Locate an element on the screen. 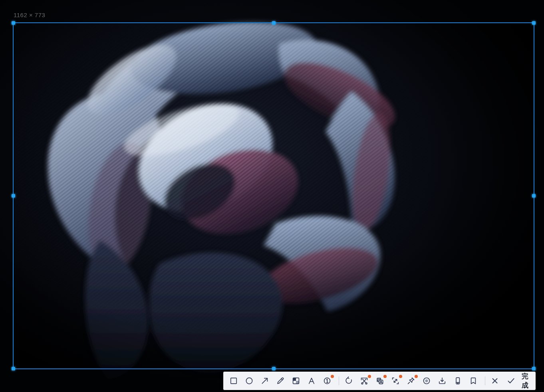 The image size is (544, 392). circle-icon is located at coordinates (249, 381).